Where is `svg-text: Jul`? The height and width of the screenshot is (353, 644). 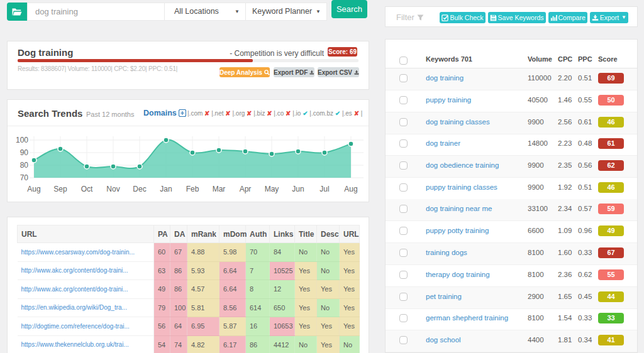 svg-text: Jul is located at coordinates (325, 189).